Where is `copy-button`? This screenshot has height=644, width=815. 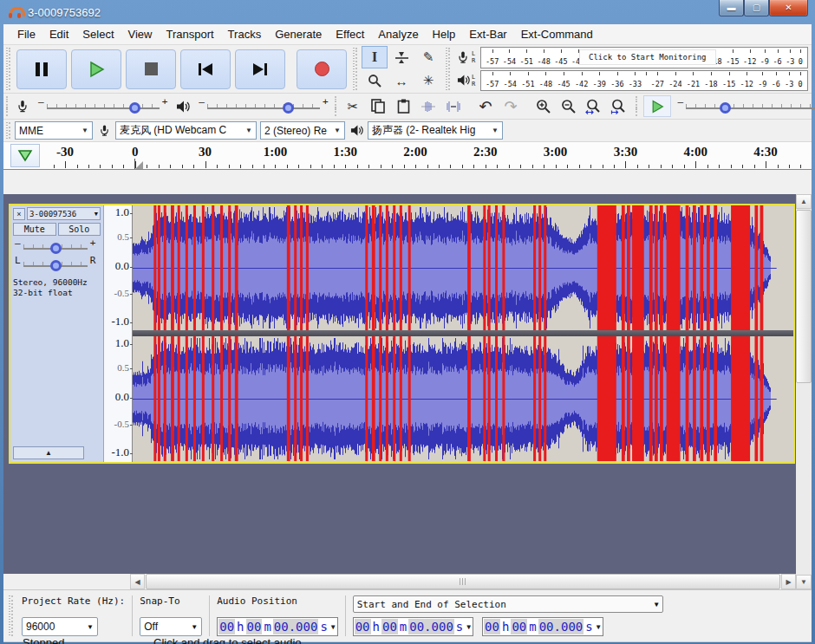 copy-button is located at coordinates (378, 106).